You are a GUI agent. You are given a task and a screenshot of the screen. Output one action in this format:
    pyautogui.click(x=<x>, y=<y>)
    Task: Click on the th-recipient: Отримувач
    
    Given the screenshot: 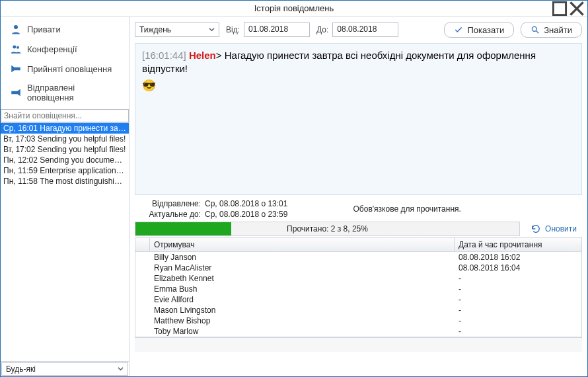 What is the action you would take?
    pyautogui.click(x=303, y=245)
    